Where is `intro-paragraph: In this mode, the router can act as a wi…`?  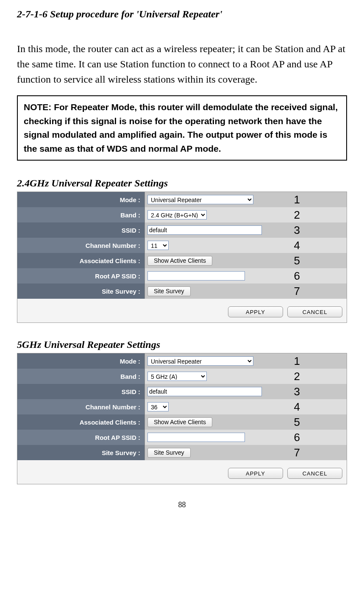 intro-paragraph: In this mode, the router can act as a wi… is located at coordinates (182, 64).